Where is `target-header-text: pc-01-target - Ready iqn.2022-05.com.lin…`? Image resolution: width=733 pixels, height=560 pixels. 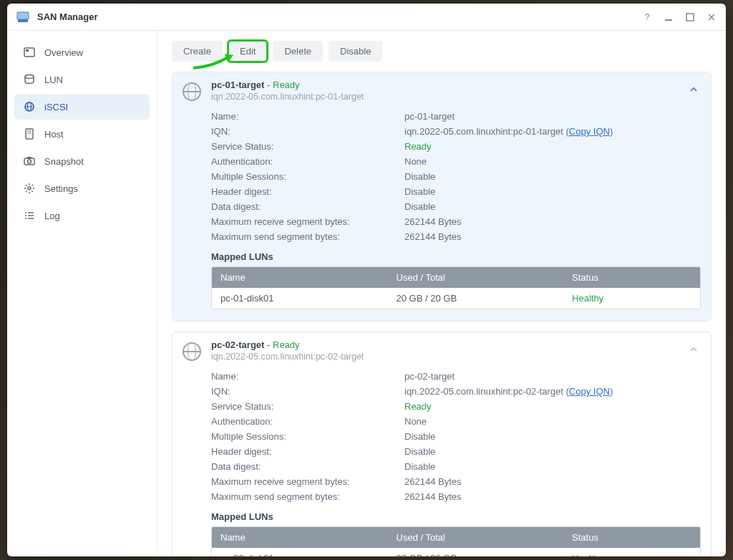
target-header-text: pc-01-target - Ready iqn.2022-05.com.lin… is located at coordinates (450, 90).